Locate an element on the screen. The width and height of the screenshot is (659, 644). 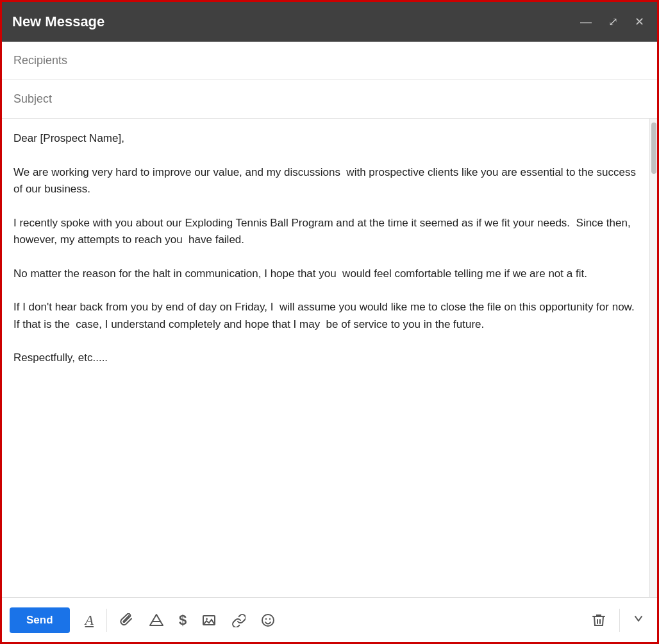
attachment-button is located at coordinates (127, 620).